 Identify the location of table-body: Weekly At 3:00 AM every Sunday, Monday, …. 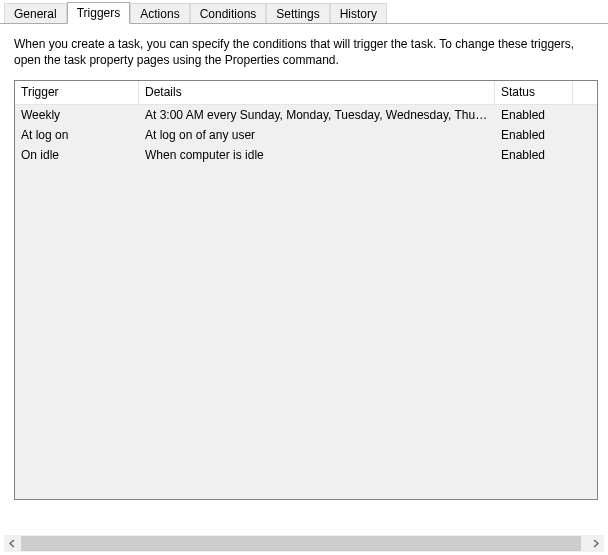
(306, 135).